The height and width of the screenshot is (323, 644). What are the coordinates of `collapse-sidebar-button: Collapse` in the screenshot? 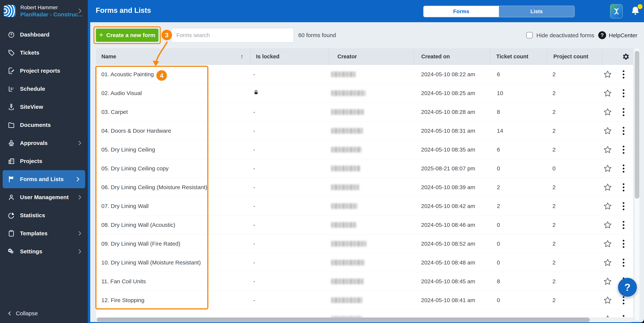 It's located at (22, 313).